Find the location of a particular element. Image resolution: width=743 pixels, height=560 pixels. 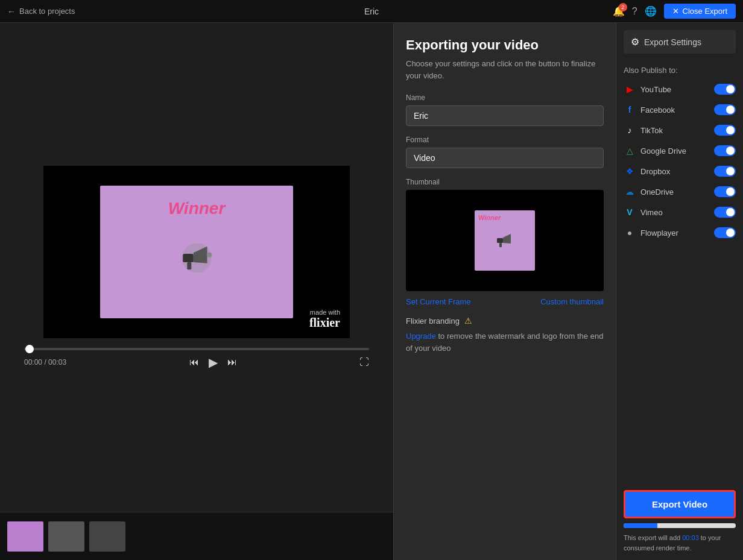

thumbnail-preview: Winner is located at coordinates (505, 241).